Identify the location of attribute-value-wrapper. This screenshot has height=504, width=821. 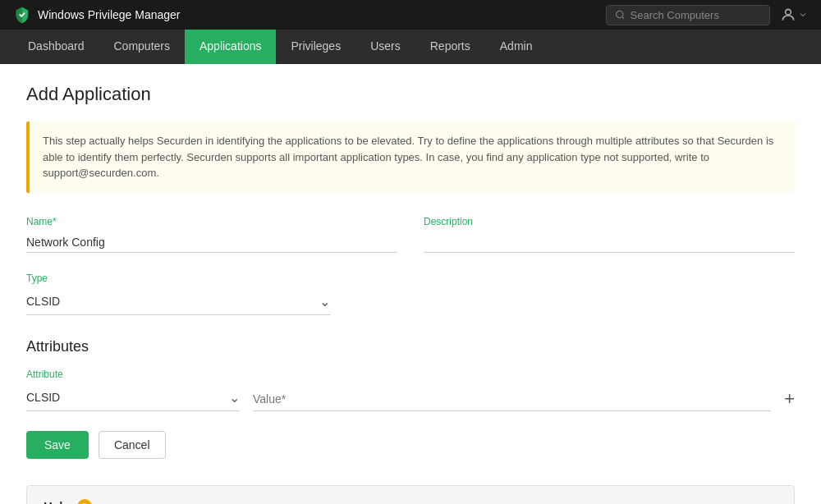
(512, 399).